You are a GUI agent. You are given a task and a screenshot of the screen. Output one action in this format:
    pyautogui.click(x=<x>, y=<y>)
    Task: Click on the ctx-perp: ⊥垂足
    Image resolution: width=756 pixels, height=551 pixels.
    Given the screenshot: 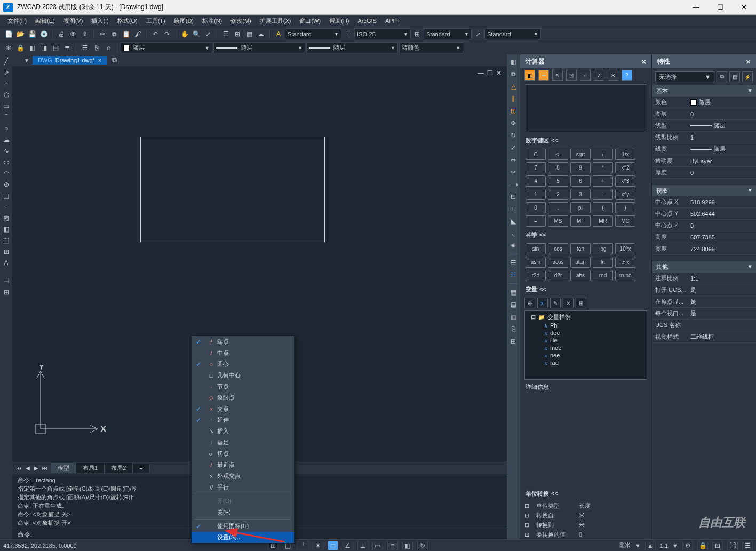 What is the action you would take?
    pyautogui.click(x=243, y=443)
    